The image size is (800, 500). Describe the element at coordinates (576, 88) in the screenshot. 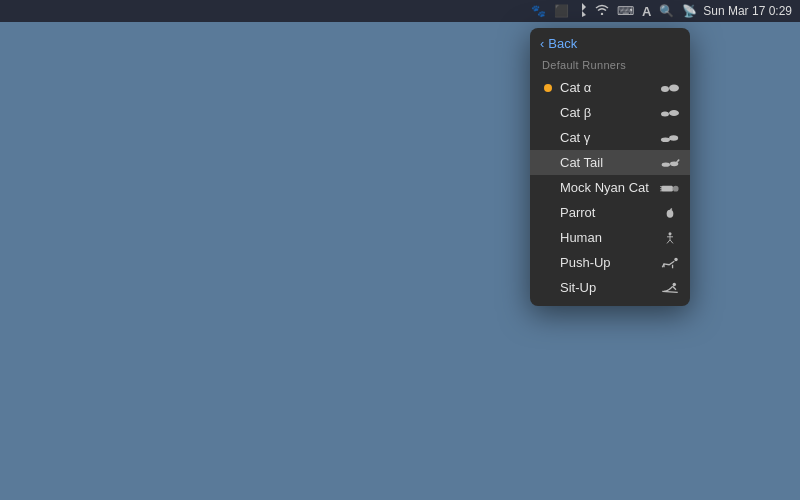

I see `item-label: Cat α` at that location.